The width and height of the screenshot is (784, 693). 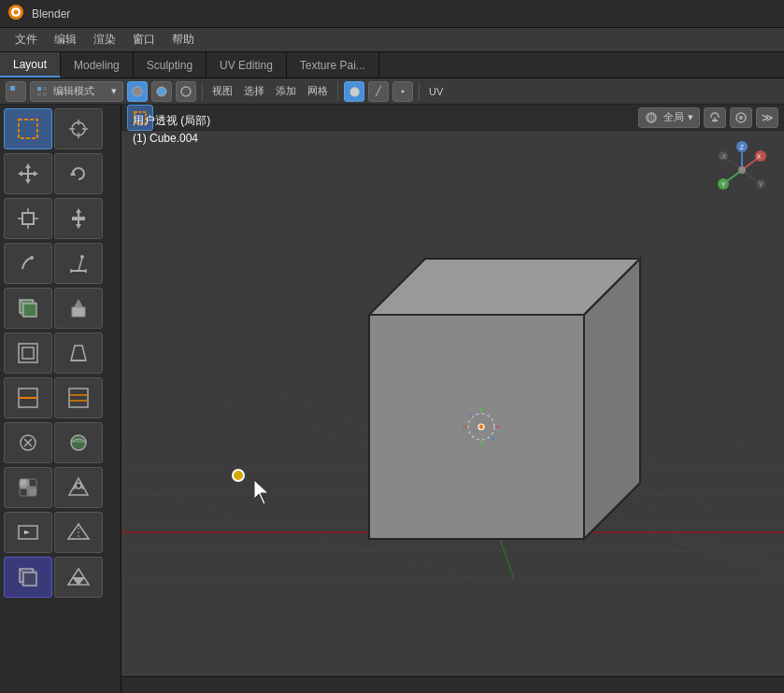 I want to click on menu-help: 帮助, so click(x=183, y=39).